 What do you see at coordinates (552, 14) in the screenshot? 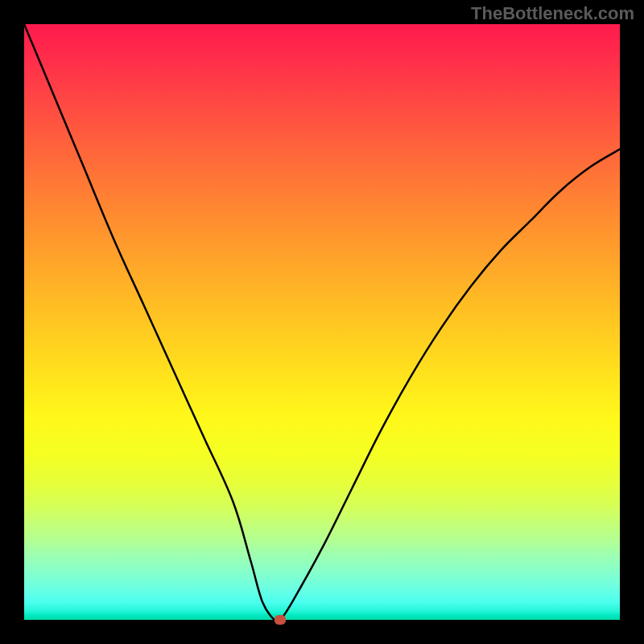
I see `watermark-text: TheBottleneck.com` at bounding box center [552, 14].